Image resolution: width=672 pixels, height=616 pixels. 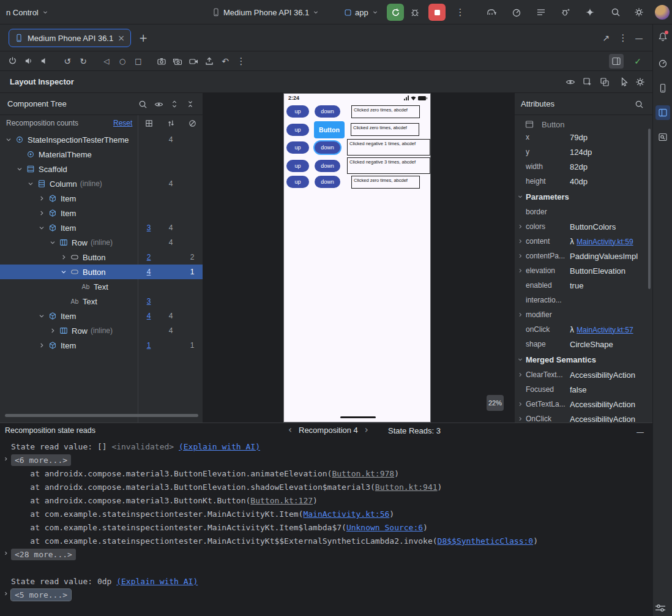 I want to click on attribute-row: shapeCircleShape, so click(x=584, y=344).